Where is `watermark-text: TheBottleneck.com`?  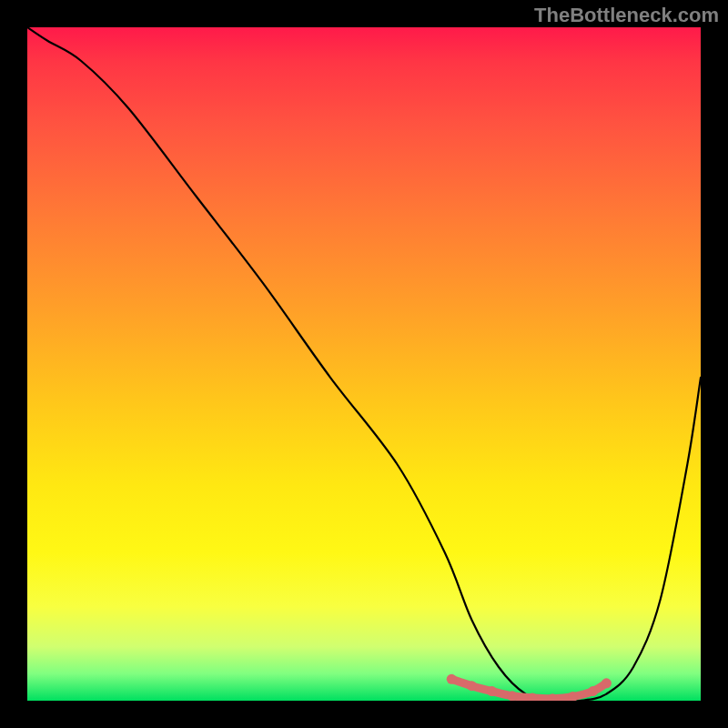 watermark-text: TheBottleneck.com is located at coordinates (626, 15).